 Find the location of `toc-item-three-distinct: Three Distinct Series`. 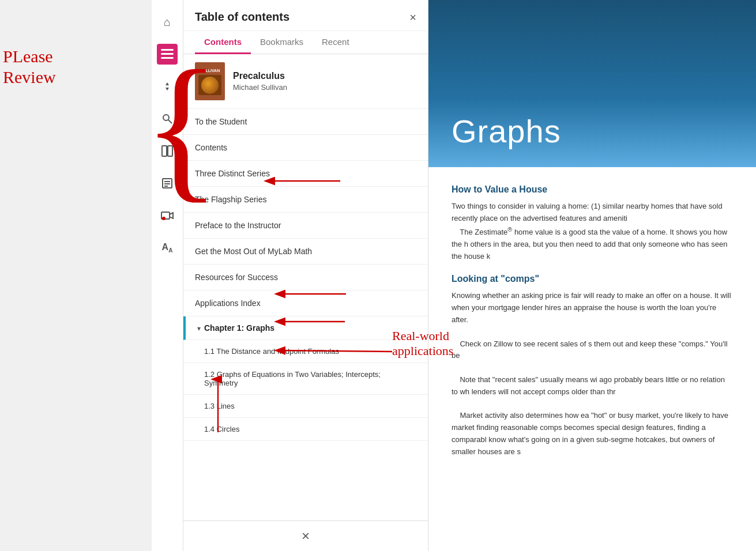

toc-item-three-distinct: Three Distinct Series is located at coordinates (306, 174).